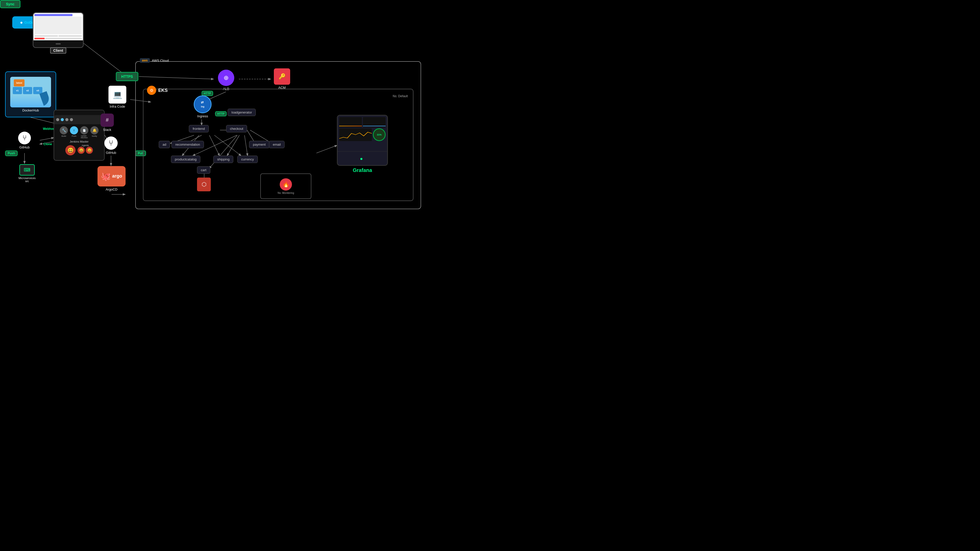 Image resolution: width=980 pixels, height=551 pixels. I want to click on docker-latest: latest, so click(19, 83).